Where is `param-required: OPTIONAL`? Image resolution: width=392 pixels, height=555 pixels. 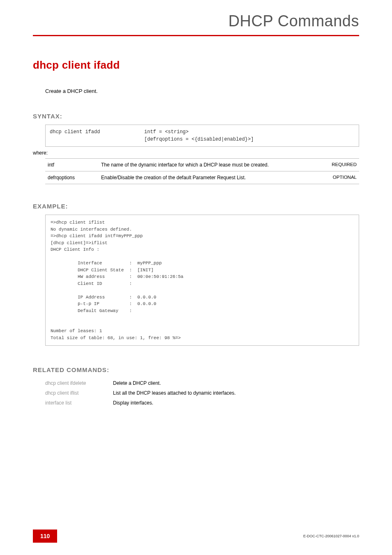 param-required: OPTIONAL is located at coordinates (341, 178).